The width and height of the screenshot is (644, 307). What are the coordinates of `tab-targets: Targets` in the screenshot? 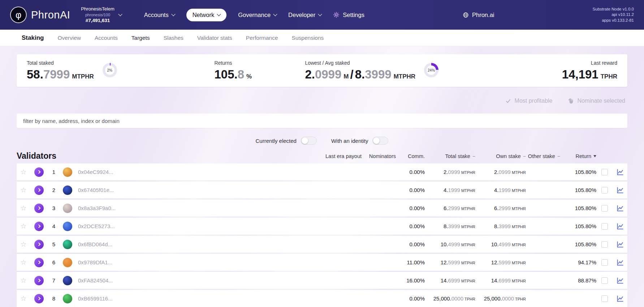 It's located at (141, 38).